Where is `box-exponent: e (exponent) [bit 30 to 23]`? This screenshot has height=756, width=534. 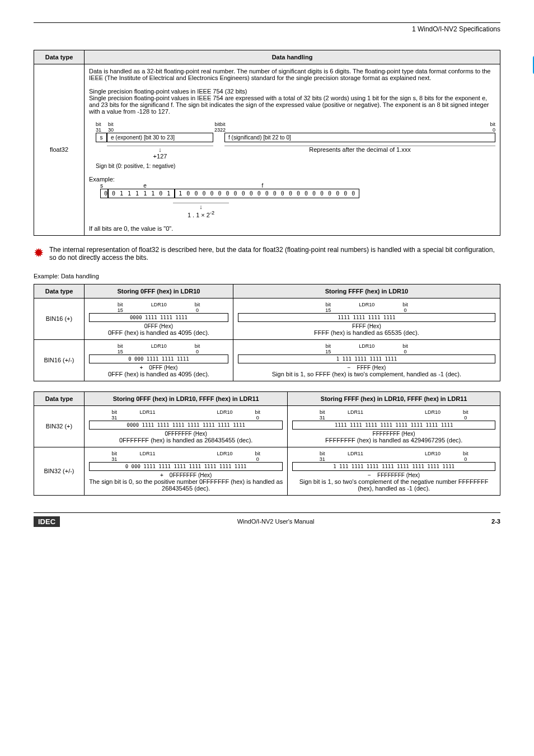 box-exponent: e (exponent) [bit 30 to 23] is located at coordinates (160, 138).